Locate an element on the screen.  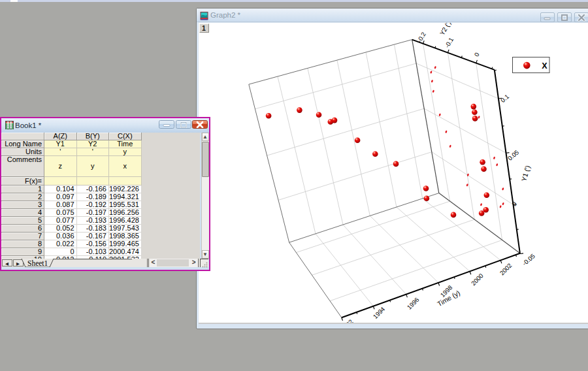
svg-text: 2000 is located at coordinates (477, 280).